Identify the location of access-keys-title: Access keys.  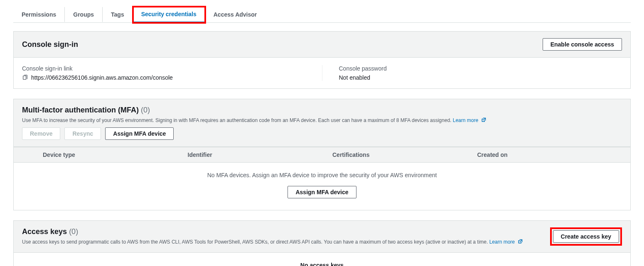
(44, 232).